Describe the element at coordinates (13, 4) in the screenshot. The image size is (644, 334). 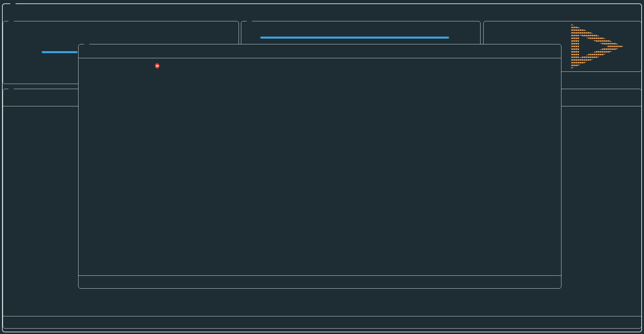
I see `app-title` at that location.